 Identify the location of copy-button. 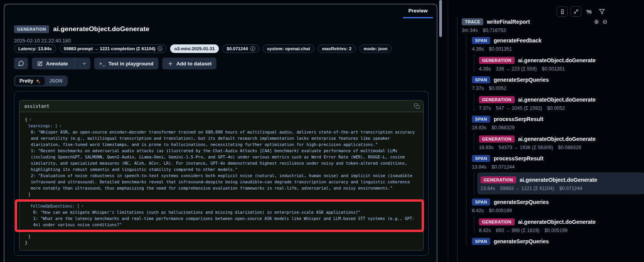
(417, 106).